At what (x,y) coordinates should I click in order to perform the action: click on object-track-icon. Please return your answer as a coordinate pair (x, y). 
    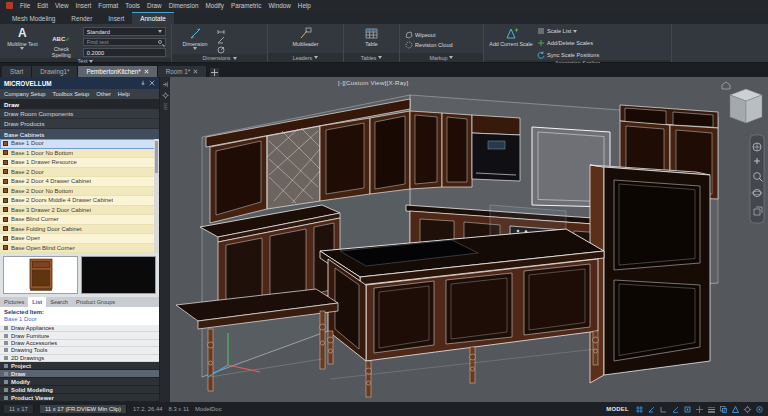
    Looking at the image, I should click on (700, 410).